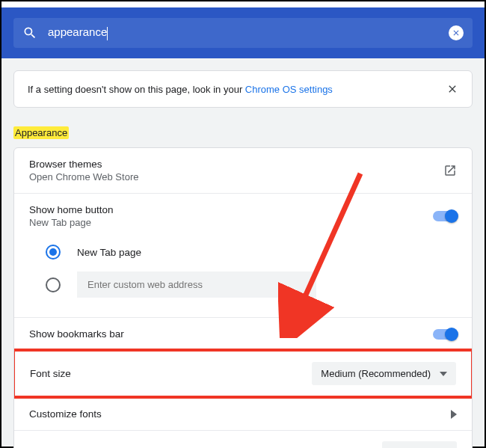  I want to click on fonts-title: Customize fonts, so click(240, 414).